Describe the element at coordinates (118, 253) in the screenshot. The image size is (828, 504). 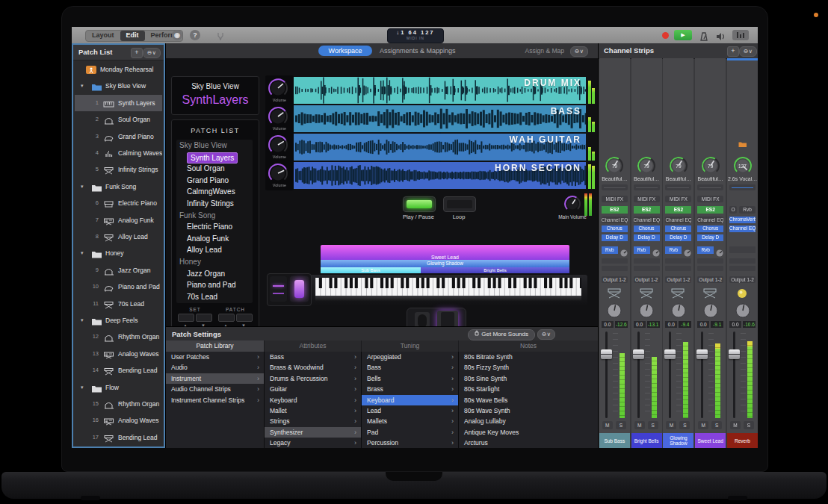
I see `patch-list-row: ▾Honey` at that location.